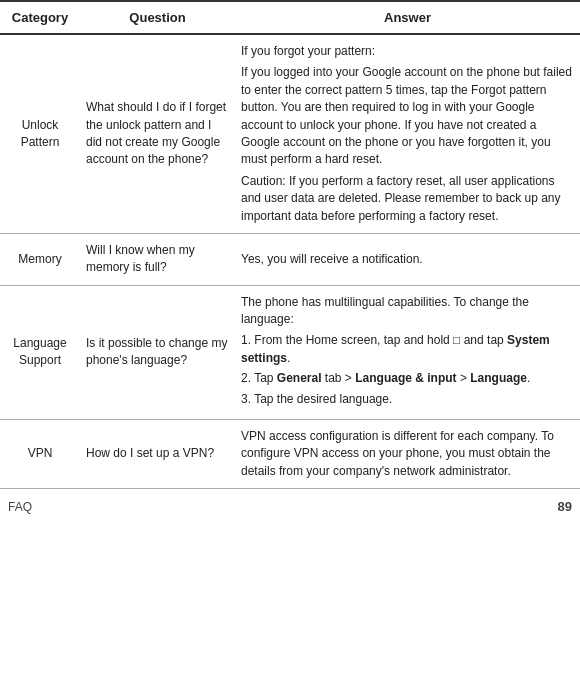  Describe the element at coordinates (40, 259) in the screenshot. I see `row-category-1: Memory` at that location.